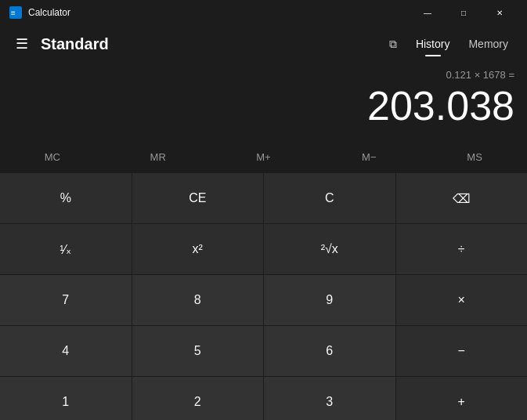  Describe the element at coordinates (219, 13) in the screenshot. I see `window-title: Calculator` at that location.